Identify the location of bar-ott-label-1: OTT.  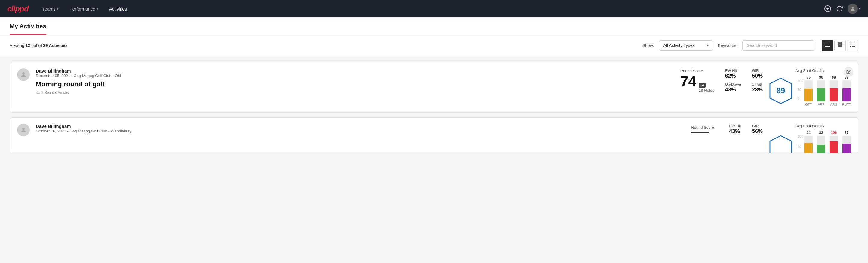
(808, 105).